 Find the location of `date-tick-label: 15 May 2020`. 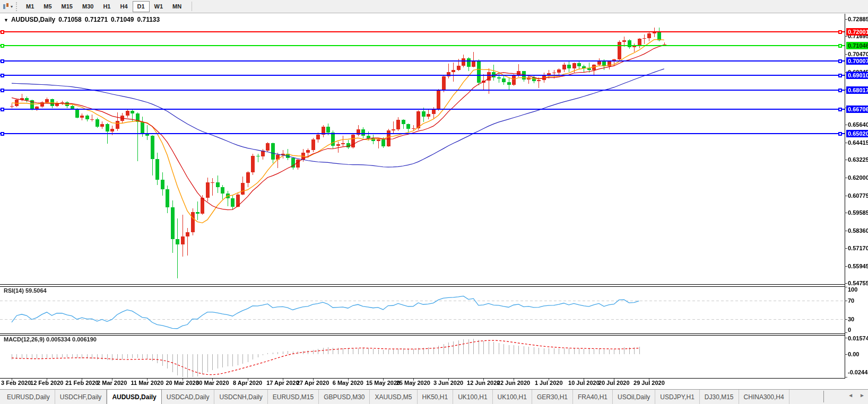

date-tick-label: 15 May 2020 is located at coordinates (383, 383).